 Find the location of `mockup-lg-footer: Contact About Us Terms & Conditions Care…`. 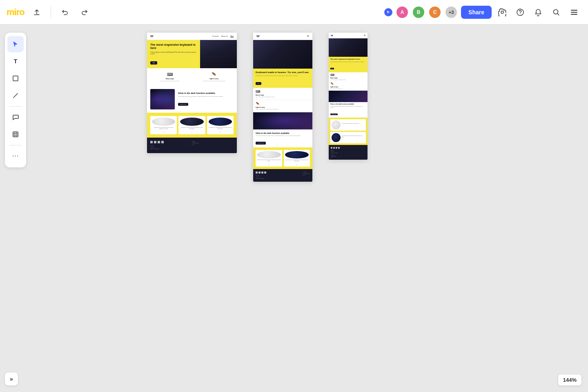

mockup-lg-footer: Contact About Us Terms & Conditions Care… is located at coordinates (192, 145).